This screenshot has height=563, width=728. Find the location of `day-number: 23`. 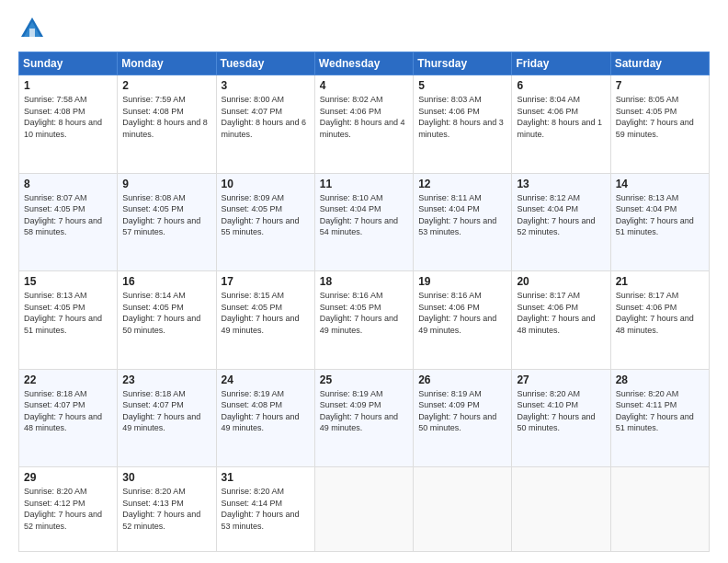

day-number: 23 is located at coordinates (166, 380).